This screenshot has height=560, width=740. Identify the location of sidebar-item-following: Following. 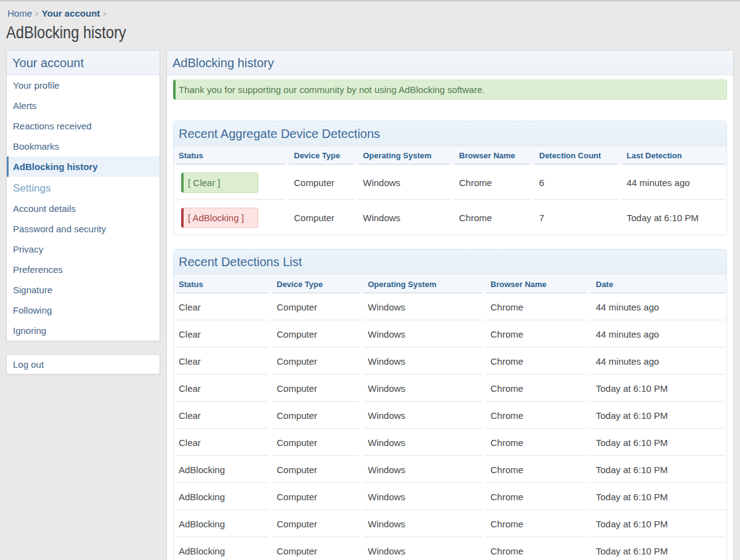
(83, 310).